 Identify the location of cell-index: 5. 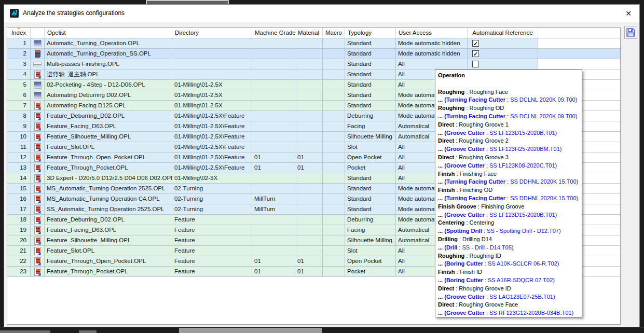
(19, 85).